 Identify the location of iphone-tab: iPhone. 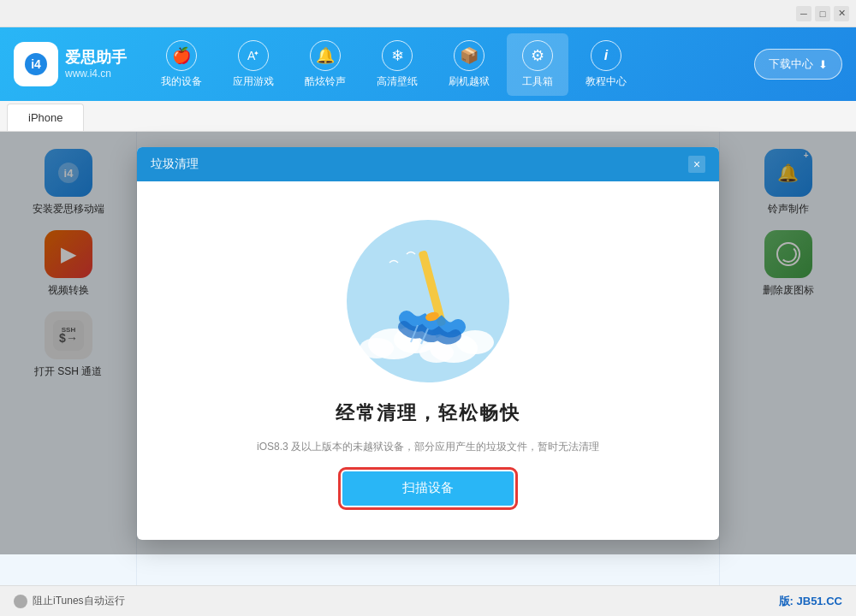
(45, 117).